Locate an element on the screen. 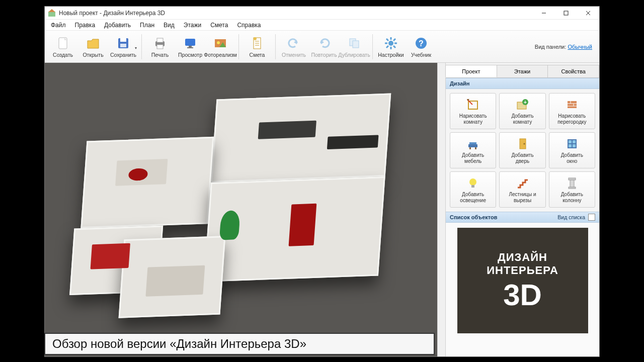  object-list-viewmode: Вид списка is located at coordinates (572, 217).